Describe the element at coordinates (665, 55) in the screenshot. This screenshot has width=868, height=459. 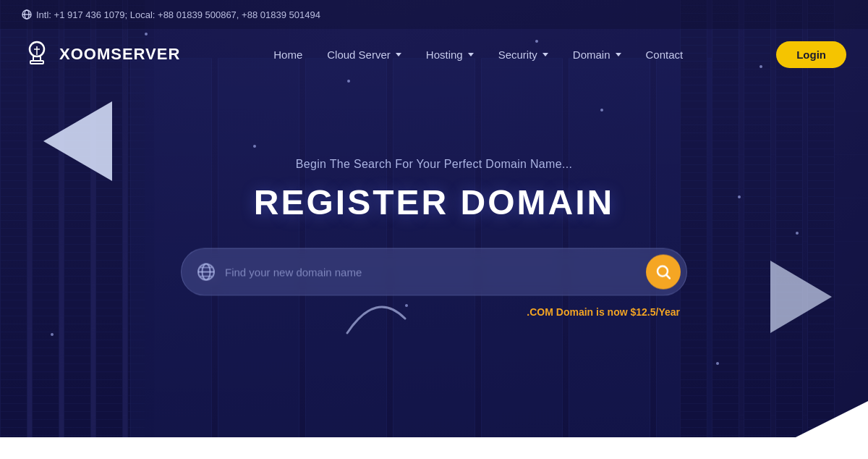
I see `nav-item-contact: Contact` at that location.